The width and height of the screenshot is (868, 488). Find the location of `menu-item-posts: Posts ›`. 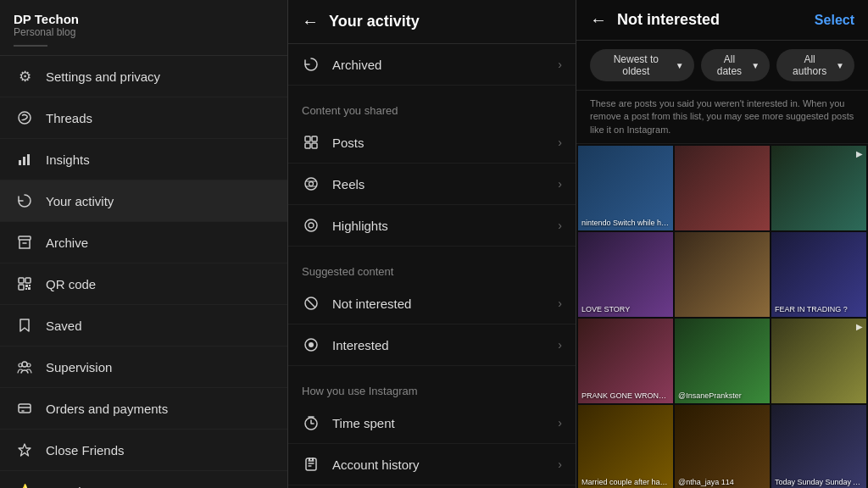

menu-item-posts: Posts › is located at coordinates (432, 142).